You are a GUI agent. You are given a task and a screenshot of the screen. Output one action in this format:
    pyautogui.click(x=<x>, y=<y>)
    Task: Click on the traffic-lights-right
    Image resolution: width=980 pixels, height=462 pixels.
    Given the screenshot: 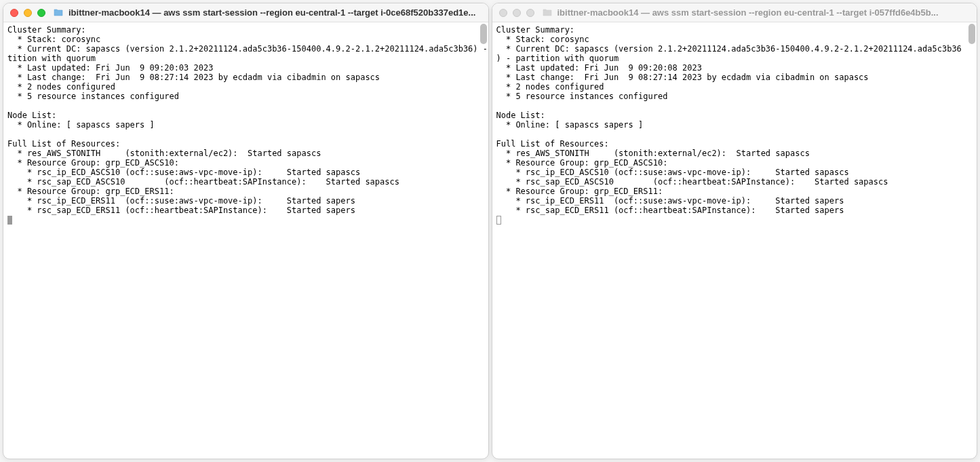 What is the action you would take?
    pyautogui.click(x=517, y=13)
    